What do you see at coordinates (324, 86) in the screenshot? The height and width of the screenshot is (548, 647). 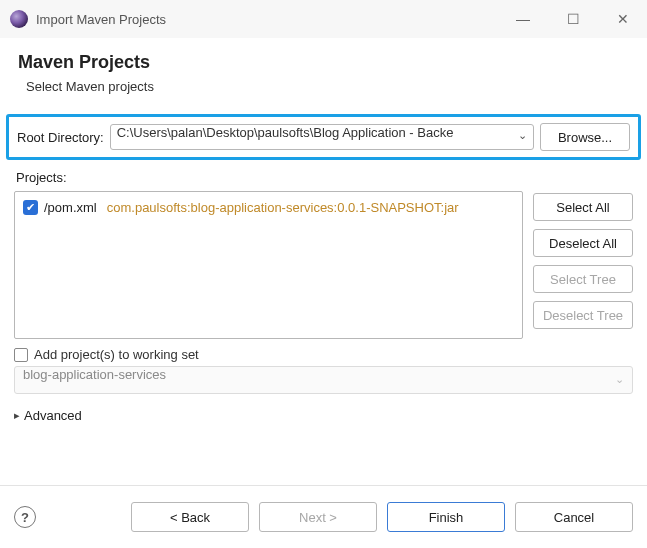 I see `page-subtitle: Select Maven projects` at bounding box center [324, 86].